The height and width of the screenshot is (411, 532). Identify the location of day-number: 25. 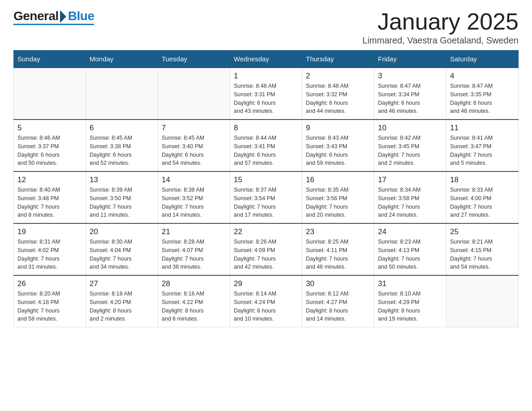
(482, 232).